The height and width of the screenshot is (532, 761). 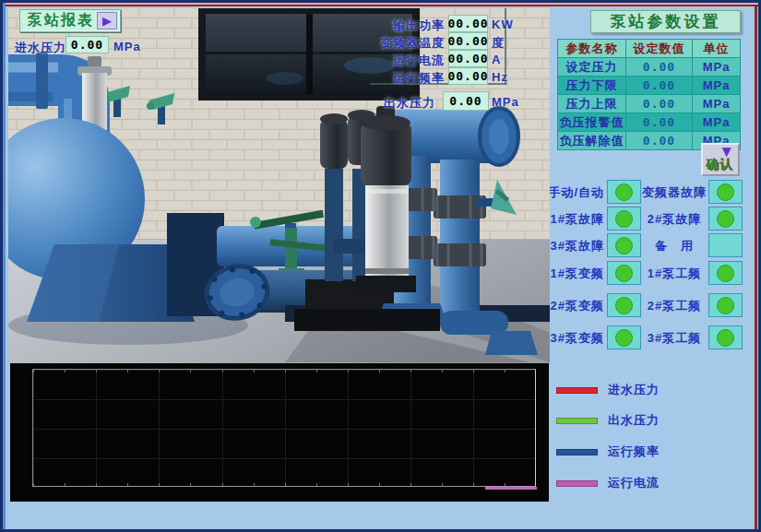 What do you see at coordinates (725, 305) in the screenshot?
I see `status-lamp-pump2-mains` at bounding box center [725, 305].